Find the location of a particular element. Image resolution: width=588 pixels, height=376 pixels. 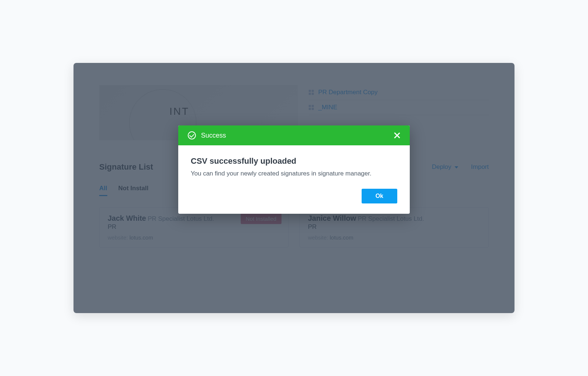

success-modal: Success CSV successfully uploaded You ca… is located at coordinates (294, 170).